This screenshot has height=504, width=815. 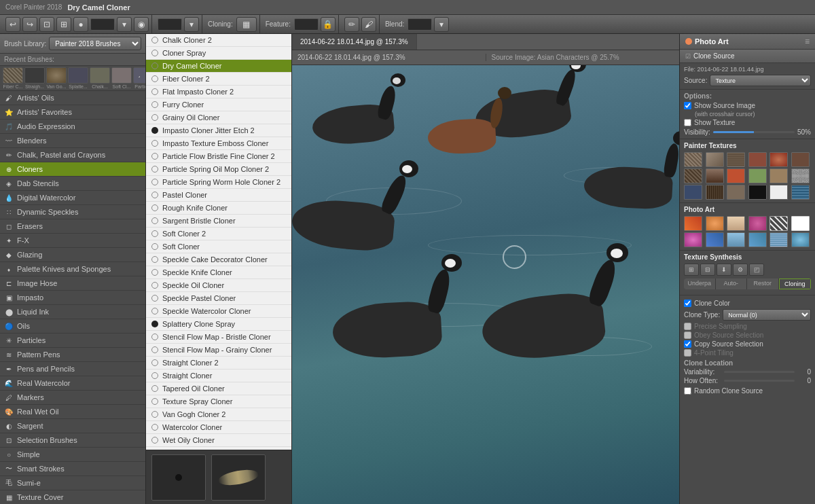 What do you see at coordinates (73, 240) in the screenshot?
I see `category-item-f-x: ✦F-X` at bounding box center [73, 240].